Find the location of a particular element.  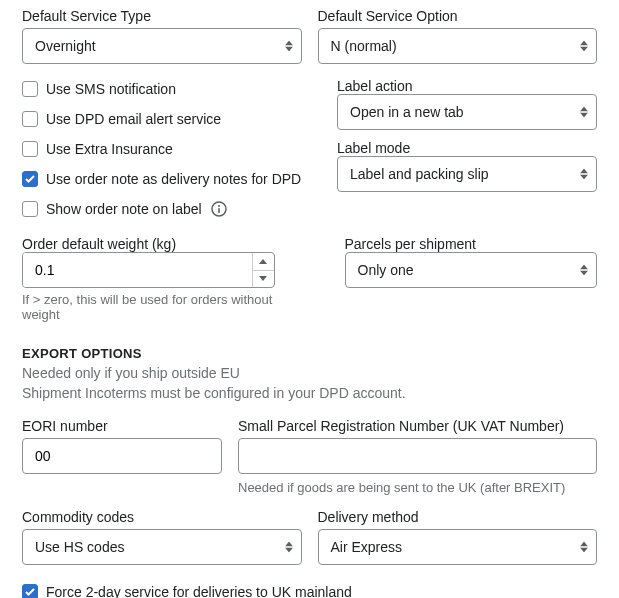

weight-label: Order default weight (kg) is located at coordinates (99, 244).